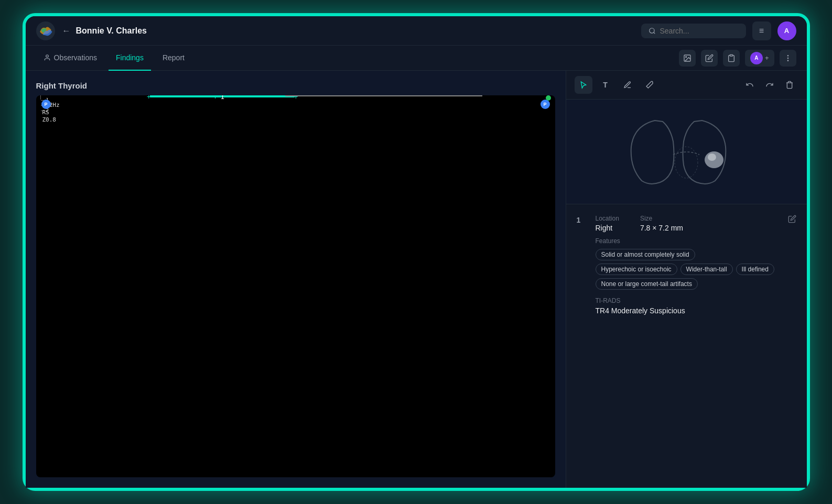 Image resolution: width=832 pixels, height=504 pixels. What do you see at coordinates (688, 269) in the screenshot?
I see `features-tags: Solid or almost completely solidHyperech…` at bounding box center [688, 269].